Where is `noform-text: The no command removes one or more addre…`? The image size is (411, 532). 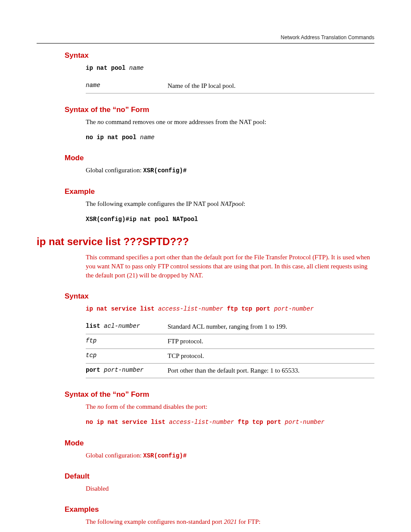
noform-text: The no command removes one or more addre… is located at coordinates (230, 122).